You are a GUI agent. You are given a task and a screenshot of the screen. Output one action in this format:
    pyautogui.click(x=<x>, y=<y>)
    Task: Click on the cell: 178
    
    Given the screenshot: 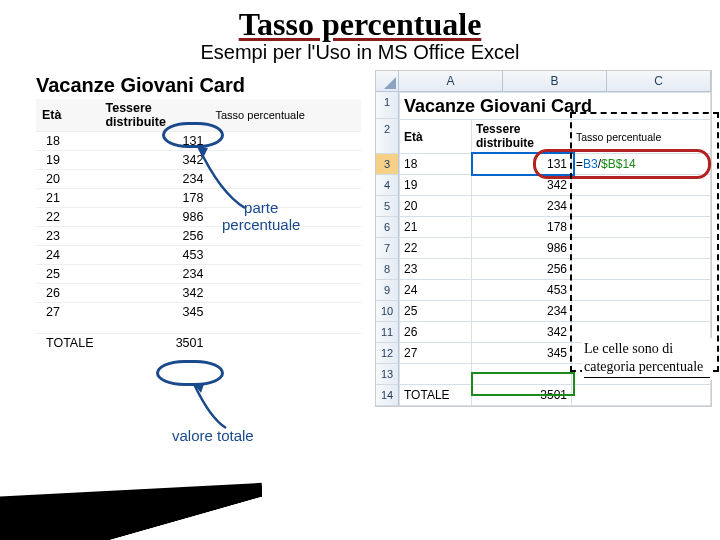 What is the action you would take?
    pyautogui.click(x=522, y=228)
    